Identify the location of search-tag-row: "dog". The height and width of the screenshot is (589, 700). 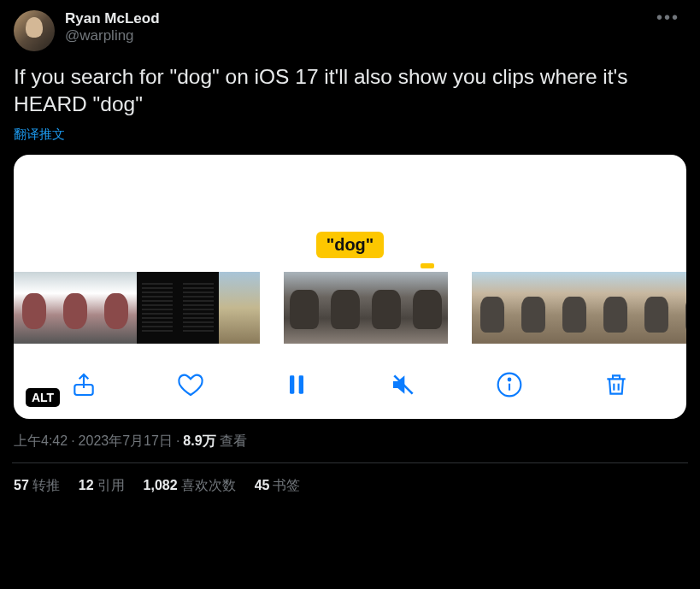
(350, 248).